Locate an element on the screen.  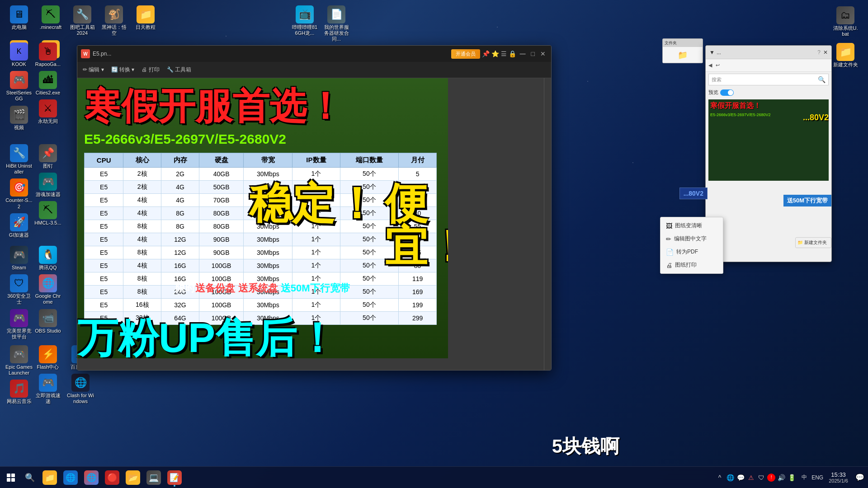
icon-netease: 🎵 网易云音乐 is located at coordinates (19, 392).